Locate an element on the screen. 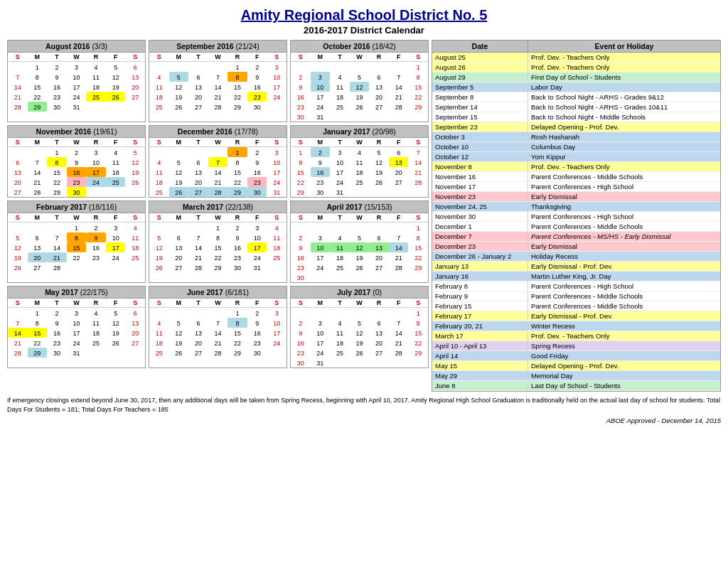 This screenshot has width=728, height=563. event-row: March 17Prof. Dev. - Teachers Only is located at coordinates (576, 336).